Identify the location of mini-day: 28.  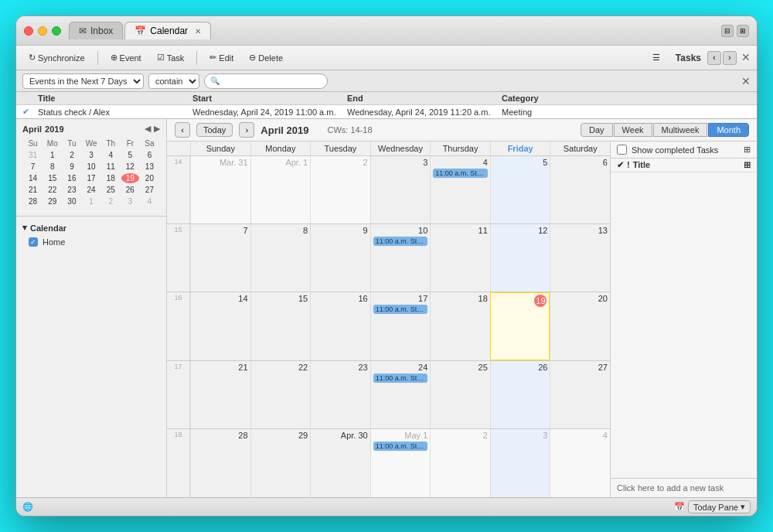
(32, 201).